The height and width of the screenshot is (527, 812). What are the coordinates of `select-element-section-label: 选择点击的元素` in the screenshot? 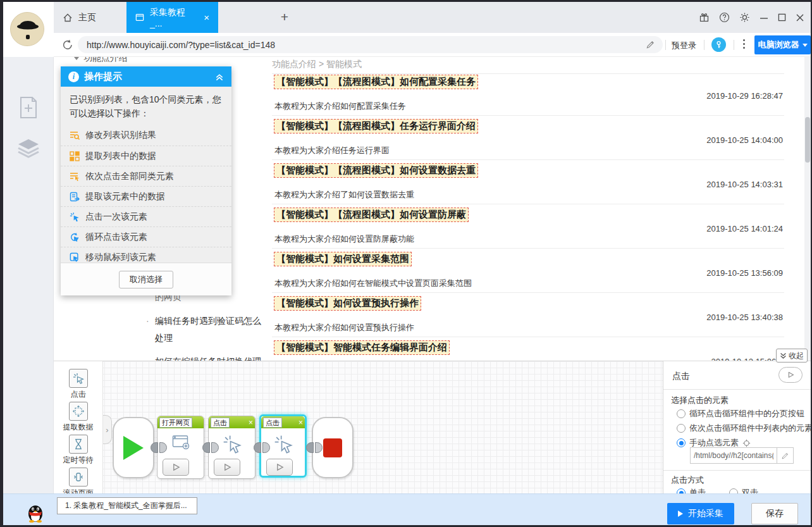 It's located at (699, 400).